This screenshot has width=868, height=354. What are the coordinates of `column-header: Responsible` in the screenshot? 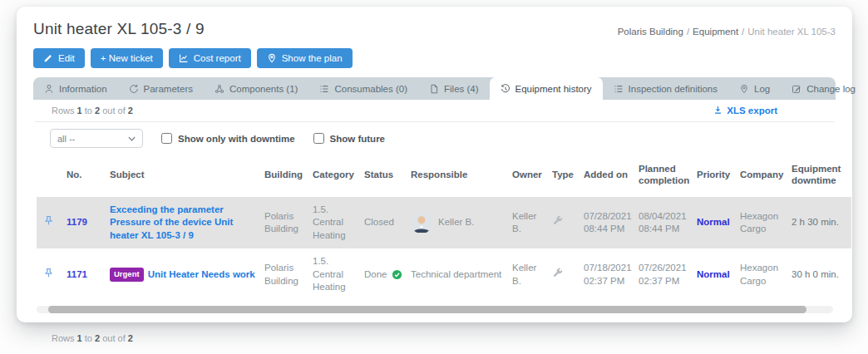 It's located at (461, 175).